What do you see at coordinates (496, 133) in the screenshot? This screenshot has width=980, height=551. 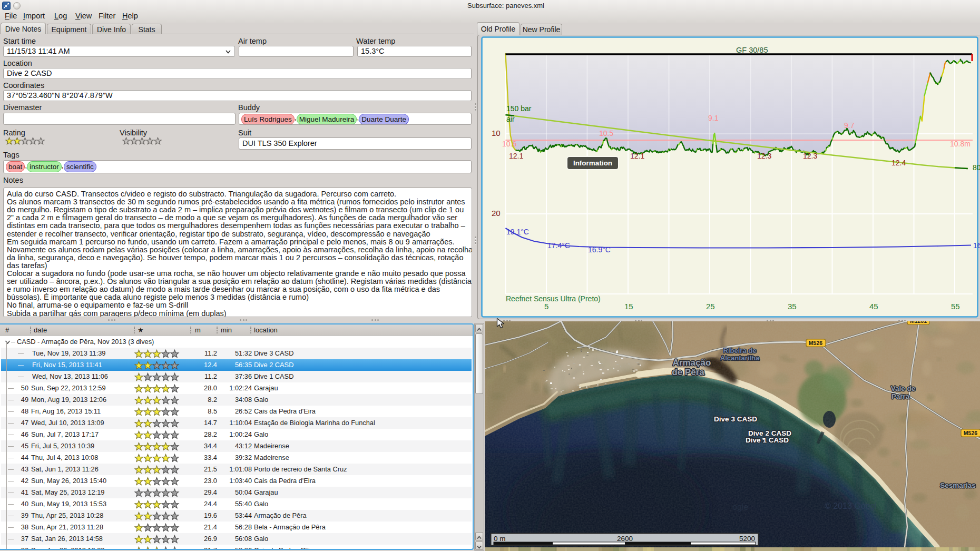 I see `svg-text: 10` at bounding box center [496, 133].